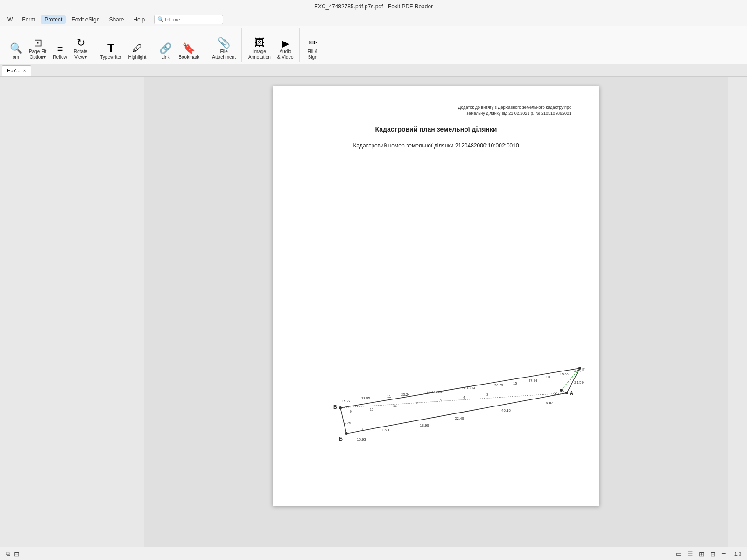  What do you see at coordinates (434, 392) in the screenshot?
I see `meas-11445: 11.4415.2` at bounding box center [434, 392].